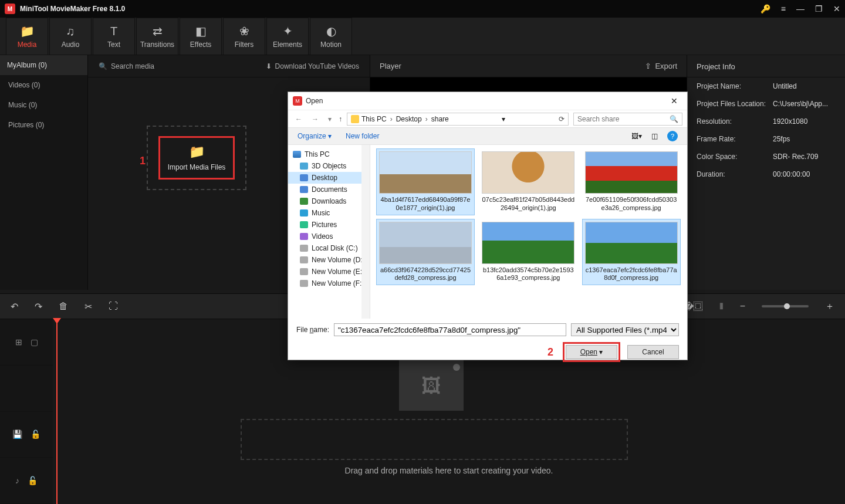  Describe the element at coordinates (325, 178) in the screenshot. I see `tree-label: Desktop` at that location.